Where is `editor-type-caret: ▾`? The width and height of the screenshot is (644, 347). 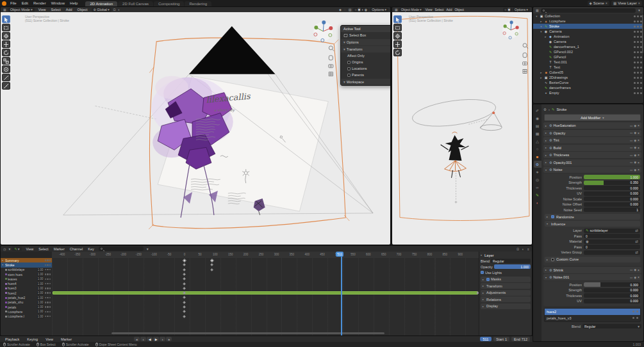
editor-type-caret: ▾ is located at coordinates (9, 249).